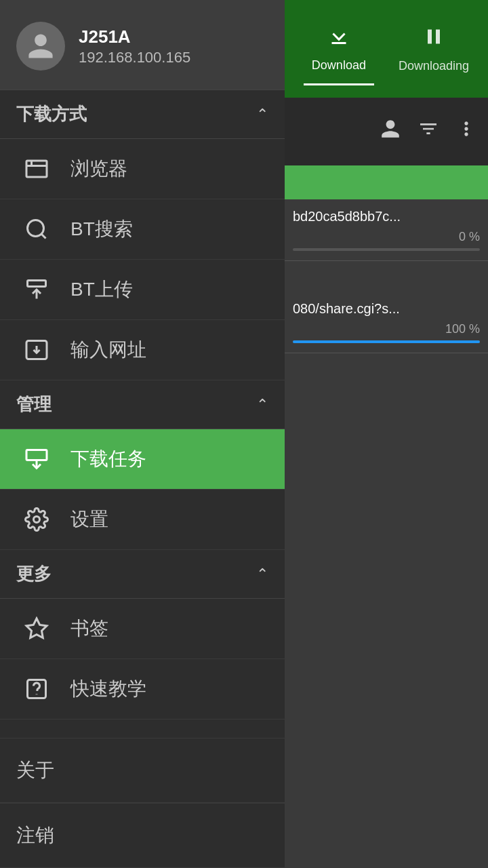 The image size is (488, 868). What do you see at coordinates (386, 342) in the screenshot?
I see `download-item-2-bar-fill` at bounding box center [386, 342].